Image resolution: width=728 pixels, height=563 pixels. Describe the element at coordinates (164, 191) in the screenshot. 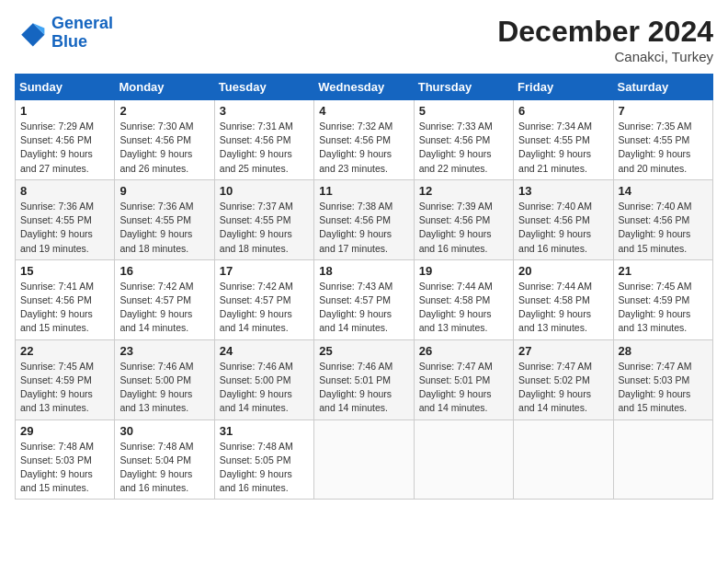

I see `day-number: 9` at that location.